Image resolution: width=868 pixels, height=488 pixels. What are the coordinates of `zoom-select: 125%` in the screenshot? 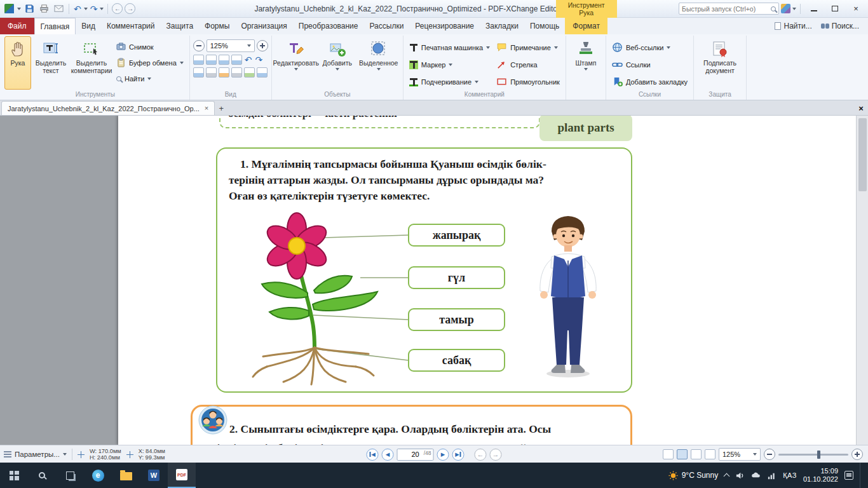 It's located at (231, 46).